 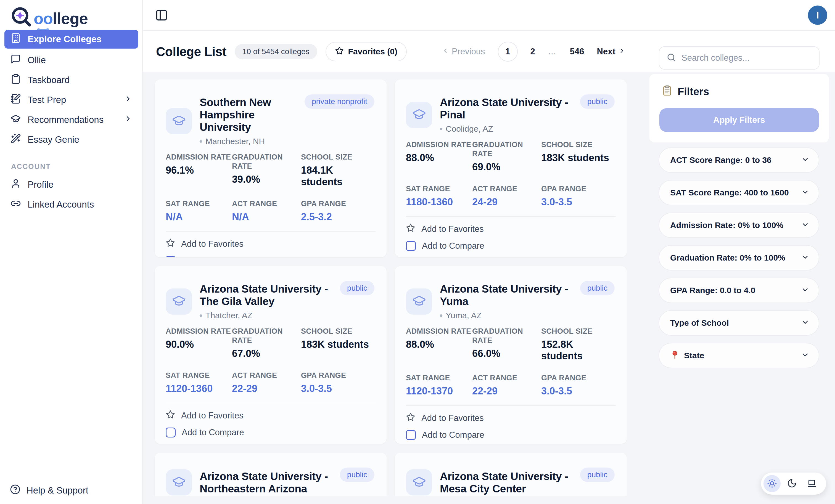 I want to click on stat-label: SCHOOL SIZE, so click(x=578, y=145).